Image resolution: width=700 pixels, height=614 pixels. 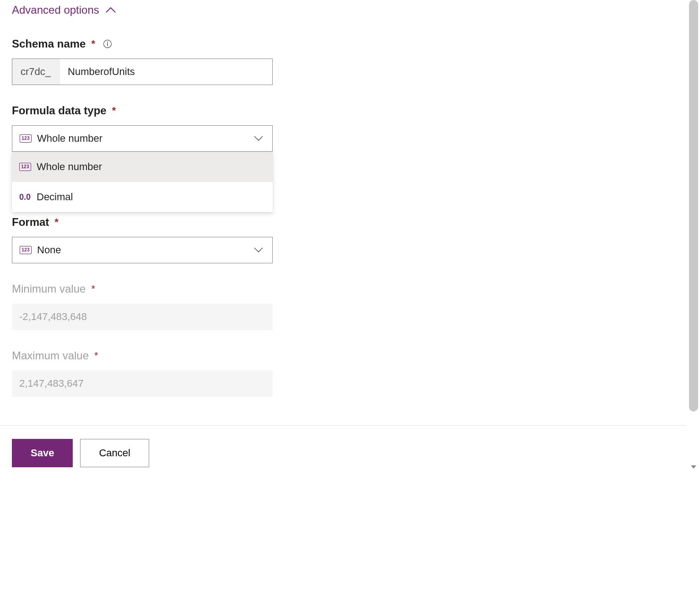 I want to click on maximum-value-label-text: Maximum value, so click(x=50, y=356).